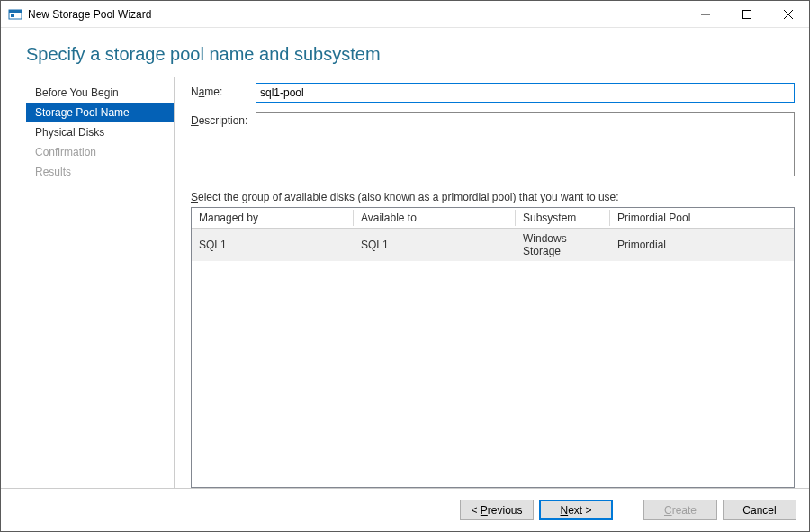 This screenshot has height=532, width=810. What do you see at coordinates (760, 509) in the screenshot?
I see `cancel-button: Cancel` at bounding box center [760, 509].